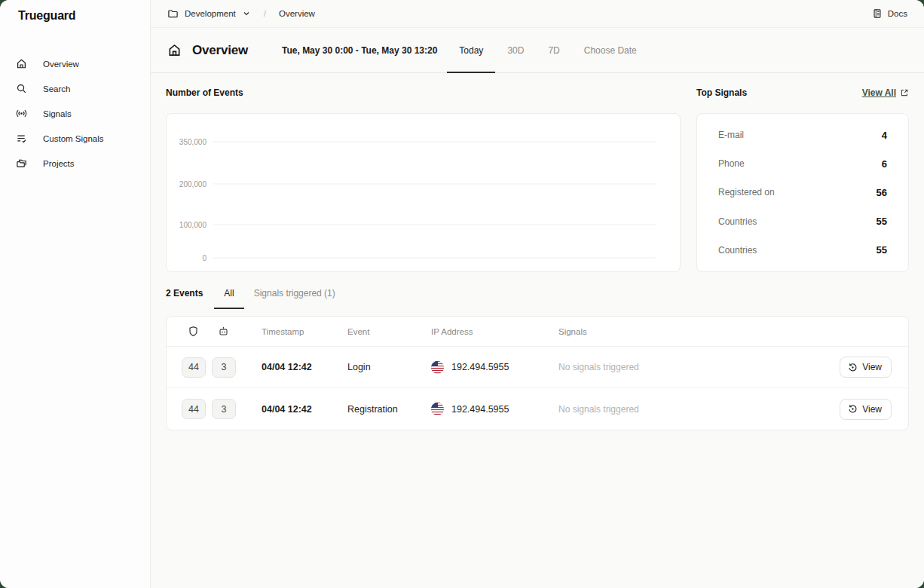 Image resolution: width=924 pixels, height=588 pixels. What do you see at coordinates (904, 93) in the screenshot?
I see `external-link-icon` at bounding box center [904, 93].